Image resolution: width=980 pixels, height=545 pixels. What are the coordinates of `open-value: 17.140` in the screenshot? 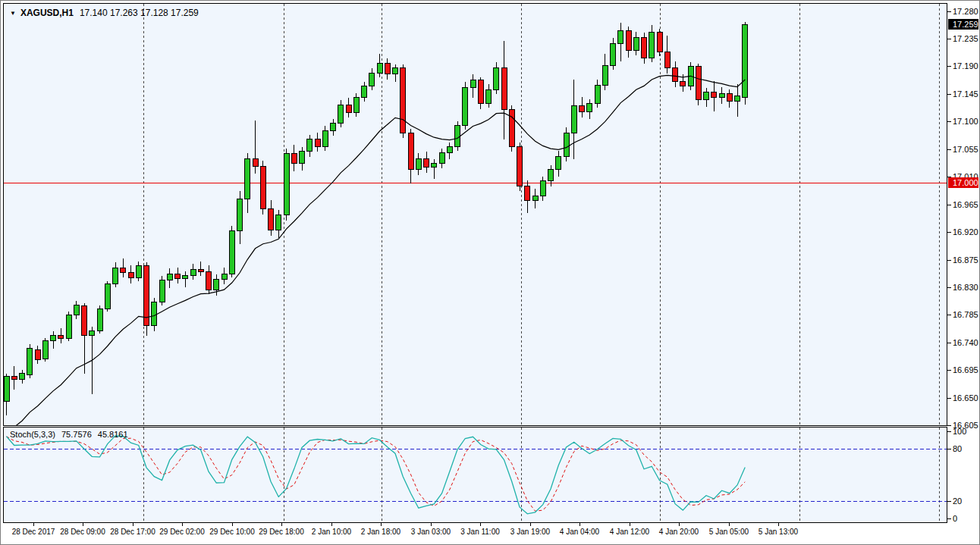 It's located at (94, 13).